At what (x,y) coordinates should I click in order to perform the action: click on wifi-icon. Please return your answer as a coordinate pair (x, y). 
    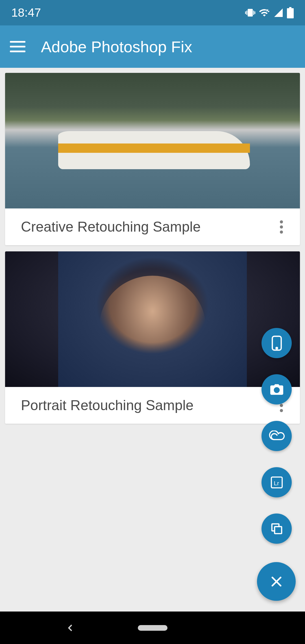
    Looking at the image, I should click on (264, 13).